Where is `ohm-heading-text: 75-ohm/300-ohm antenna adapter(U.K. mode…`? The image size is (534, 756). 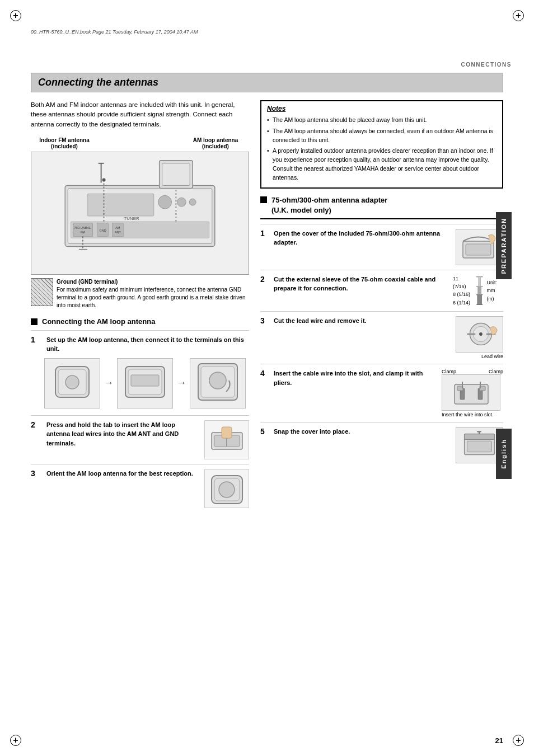 ohm-heading-text: 75-ohm/300-ohm antenna adapter(U.K. mode… is located at coordinates (329, 205).